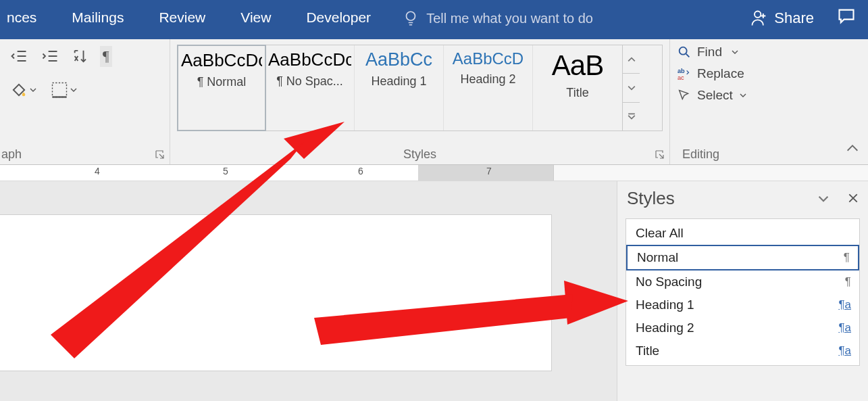  I want to click on tab-view: View, so click(255, 13).